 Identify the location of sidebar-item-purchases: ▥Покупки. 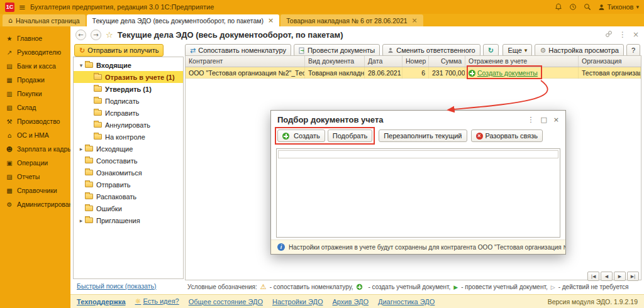
(35, 94).